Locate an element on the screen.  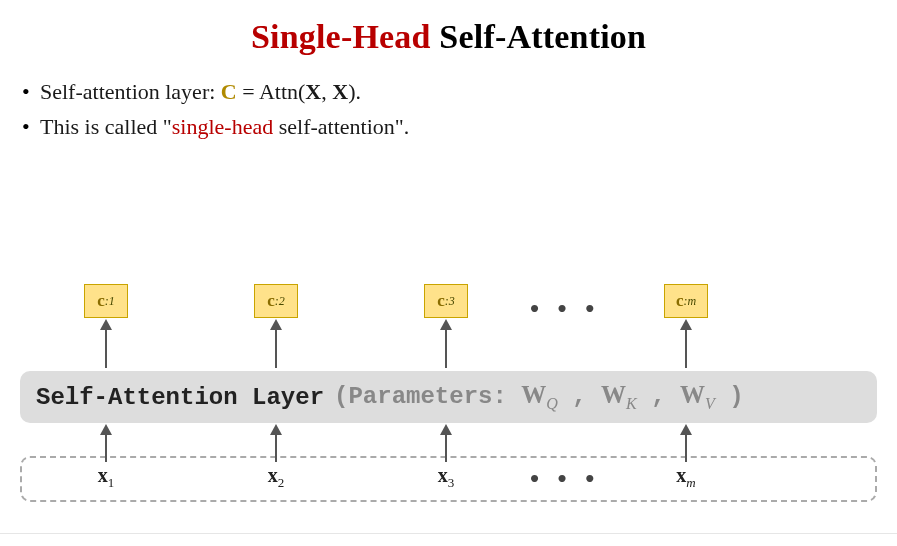
sep1: , is located at coordinates (580, 396).